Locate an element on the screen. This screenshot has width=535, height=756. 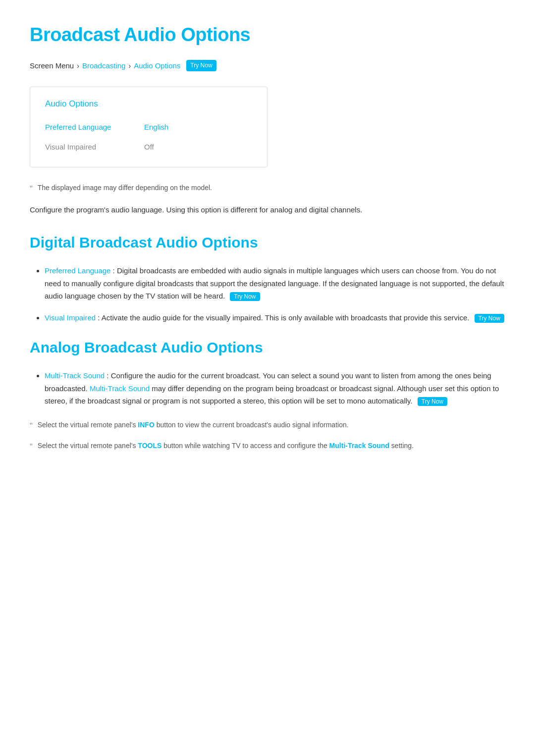
analog-note-2: " Select the virtual remote panel's TOOL… is located at coordinates (268, 447).